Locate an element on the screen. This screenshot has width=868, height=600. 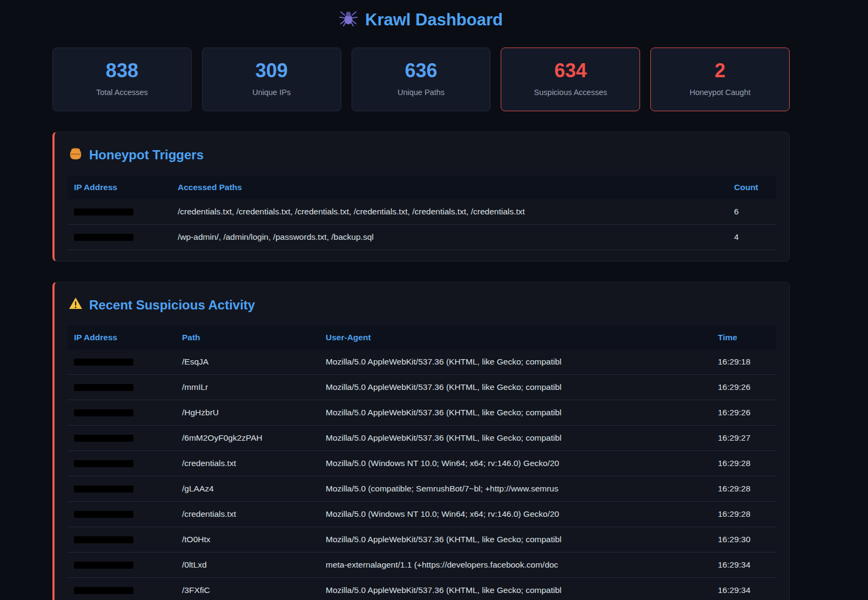
stat-value: 2 is located at coordinates (720, 71).